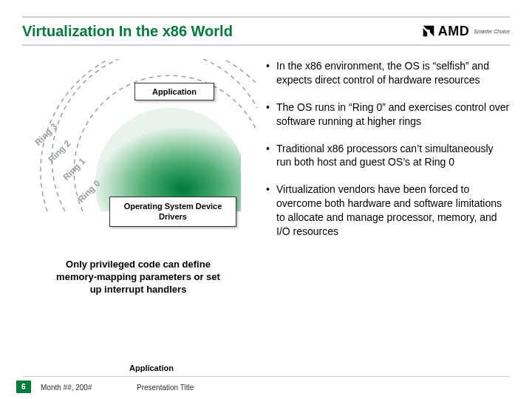  Describe the element at coordinates (266, 377) in the screenshot. I see `footer-rule` at that location.